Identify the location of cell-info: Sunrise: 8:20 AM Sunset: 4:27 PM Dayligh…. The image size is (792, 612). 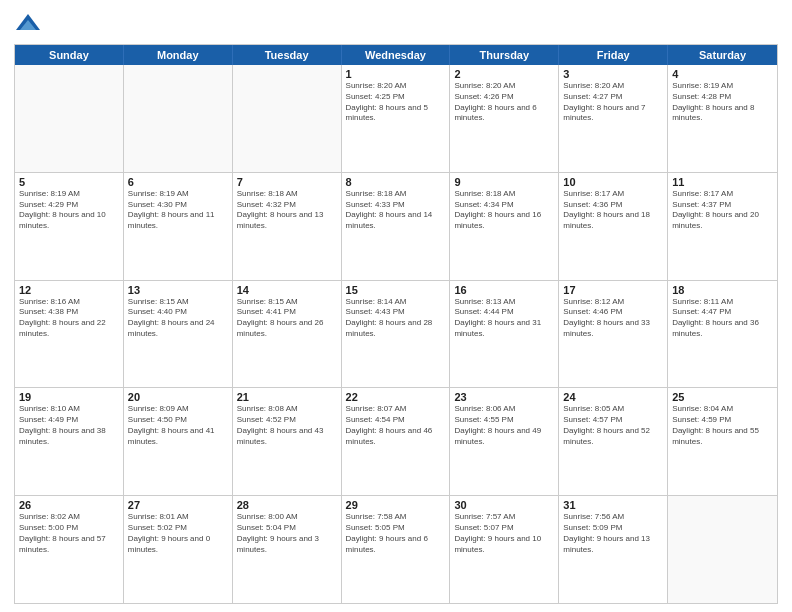
(613, 102).